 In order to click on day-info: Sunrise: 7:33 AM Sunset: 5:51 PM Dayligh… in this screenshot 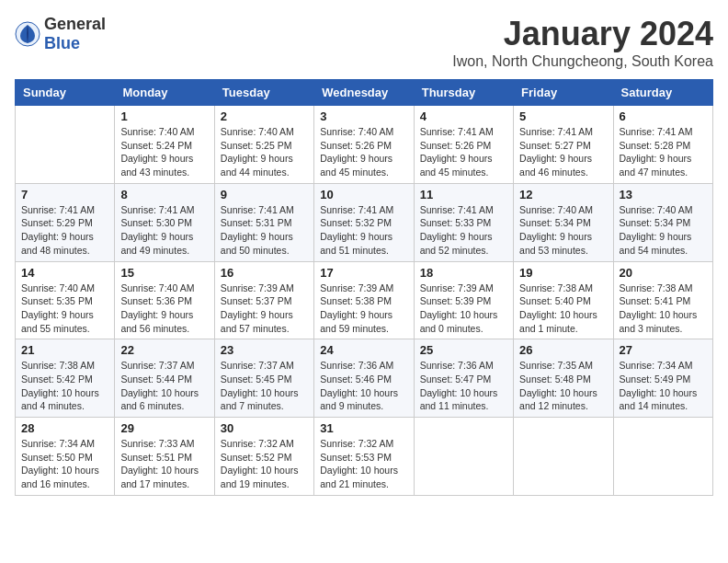, I will do `click(164, 464)`.